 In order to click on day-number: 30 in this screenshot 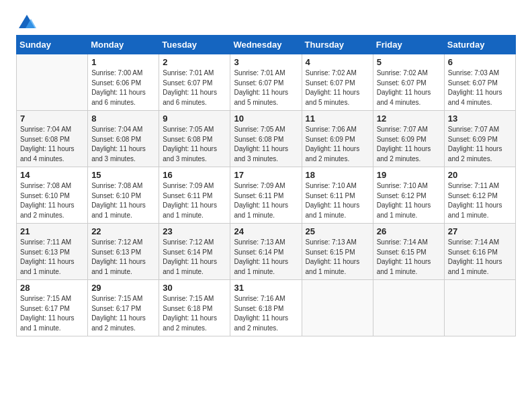, I will do `click(195, 287)`.